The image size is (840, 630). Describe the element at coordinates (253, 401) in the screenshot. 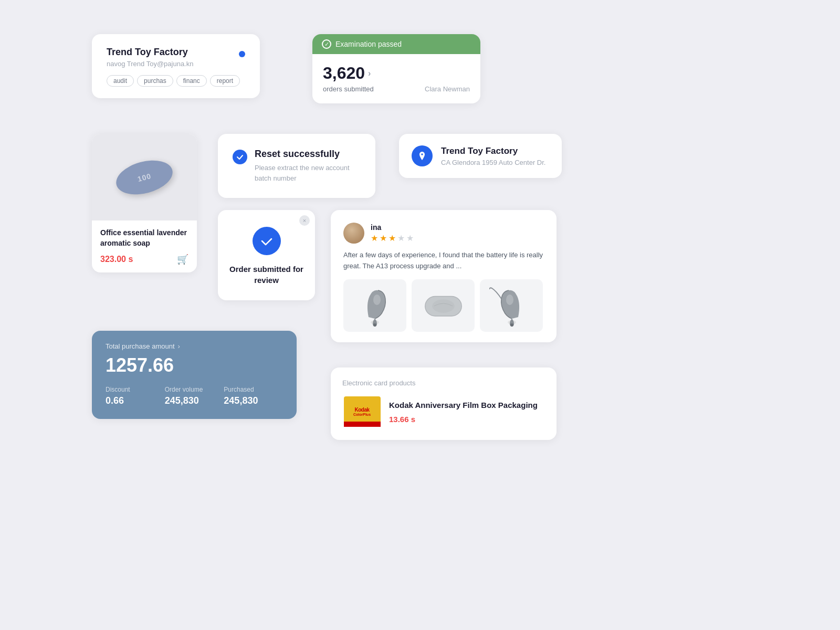

I see `purchased-value: 245,830` at that location.